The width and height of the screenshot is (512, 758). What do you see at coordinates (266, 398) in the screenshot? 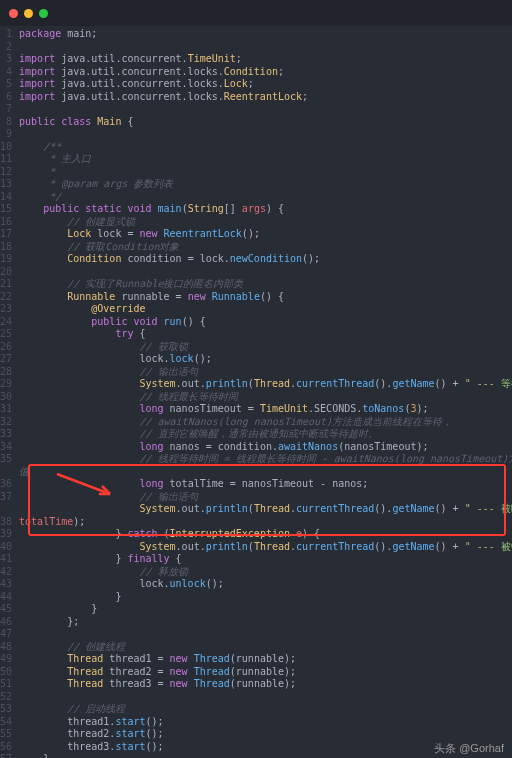
I see `code-line: // 线程最长等待时间` at bounding box center [266, 398].